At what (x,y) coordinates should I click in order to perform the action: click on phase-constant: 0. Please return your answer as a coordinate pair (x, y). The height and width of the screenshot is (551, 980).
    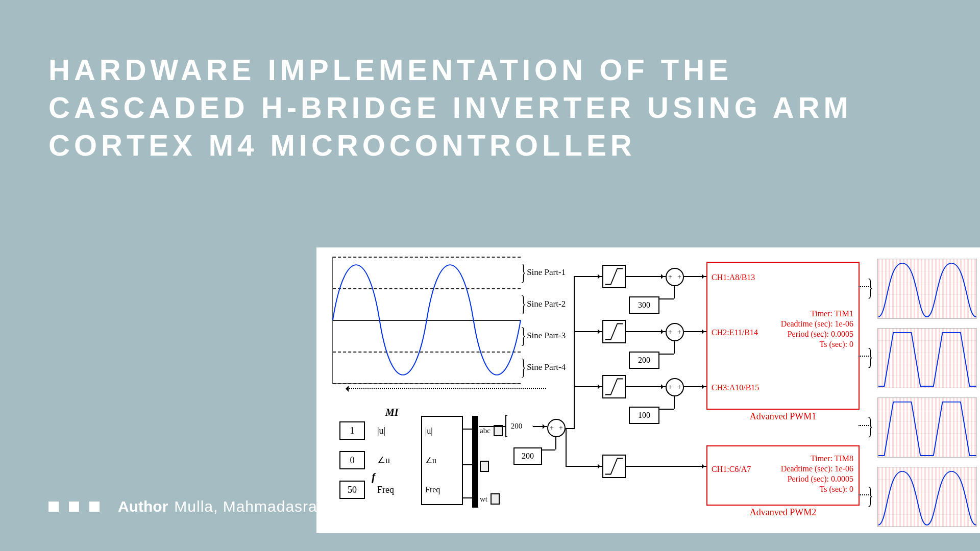
    Looking at the image, I should click on (352, 460).